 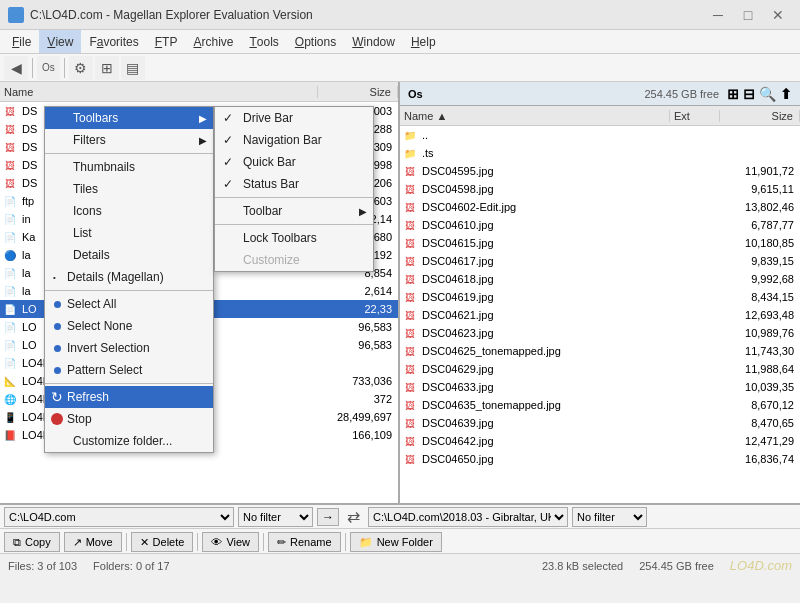 What do you see at coordinates (294, 118) in the screenshot?
I see `submenu-item-drive-bar: ✓ Drive Bar` at bounding box center [294, 118].